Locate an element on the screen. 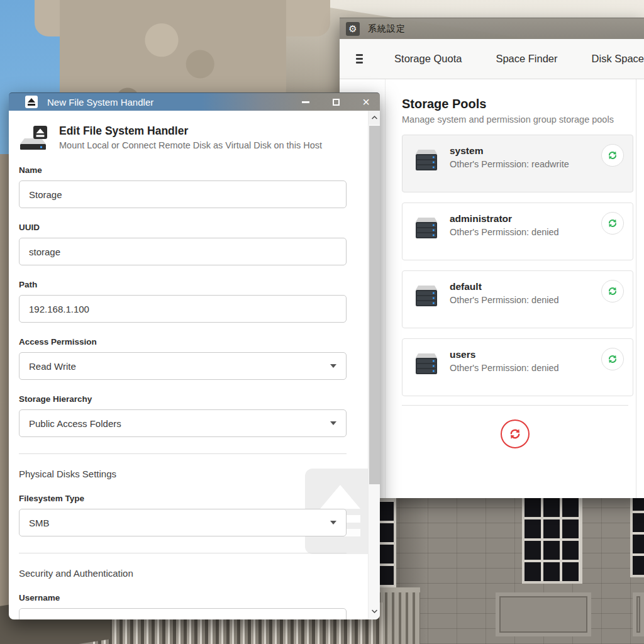 Image resolution: width=644 pixels, height=644 pixels. menu-icon is located at coordinates (360, 59).